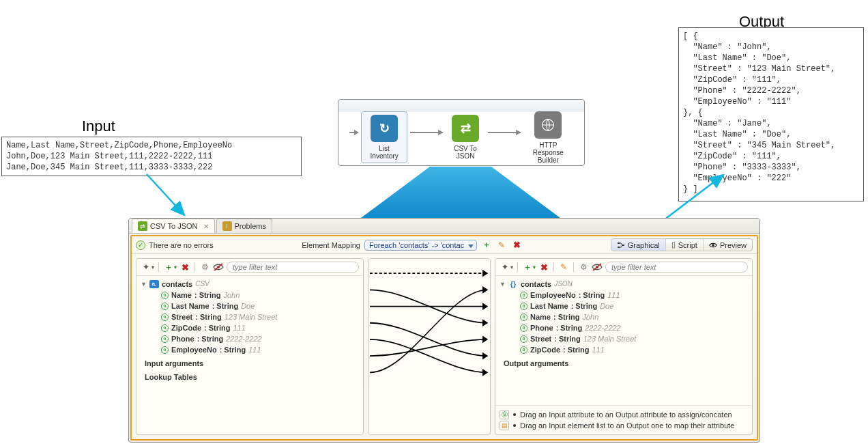 The height and width of the screenshot is (446, 868). I want to click on view-preview: Preview, so click(727, 245).